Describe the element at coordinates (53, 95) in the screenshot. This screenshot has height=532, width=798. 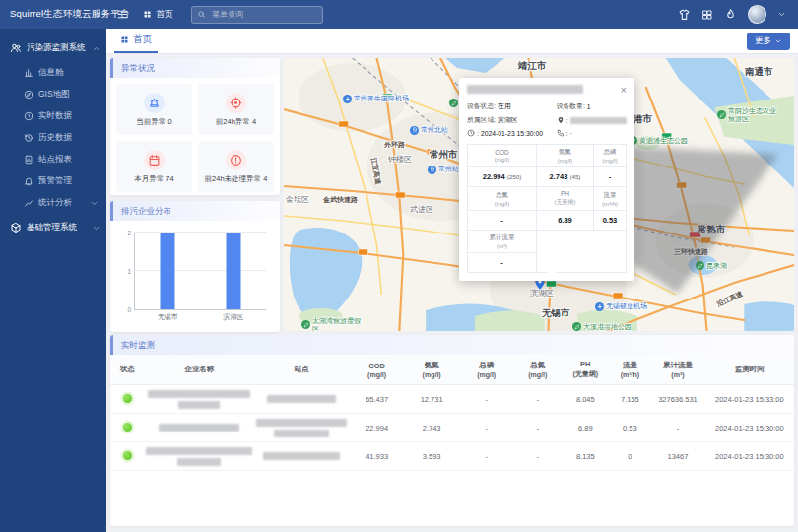
I see `sidebar-item-0-1: GIS地图` at that location.